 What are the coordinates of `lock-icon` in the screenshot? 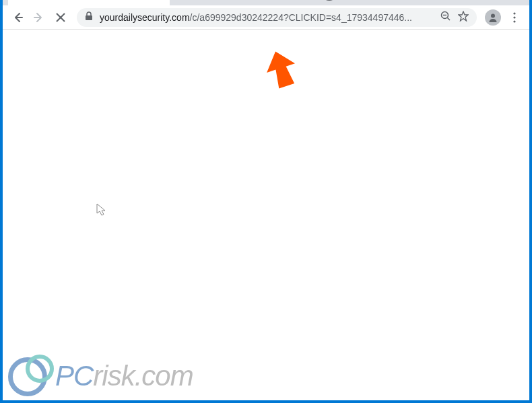 It's located at (89, 17).